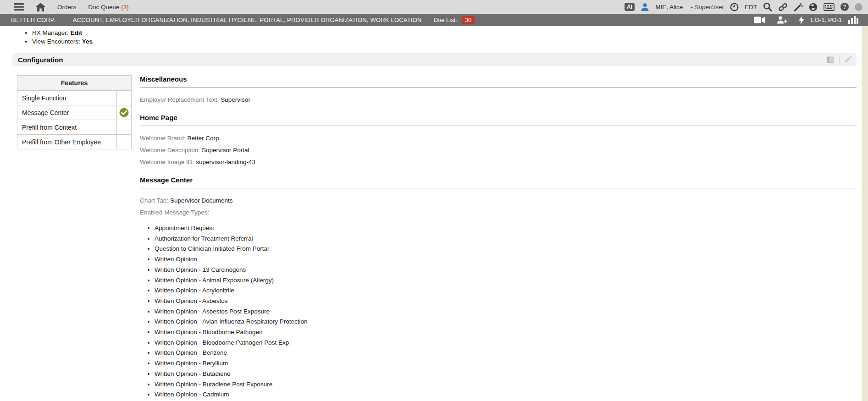  What do you see at coordinates (854, 20) in the screenshot?
I see `bar-chart-icon` at bounding box center [854, 20].